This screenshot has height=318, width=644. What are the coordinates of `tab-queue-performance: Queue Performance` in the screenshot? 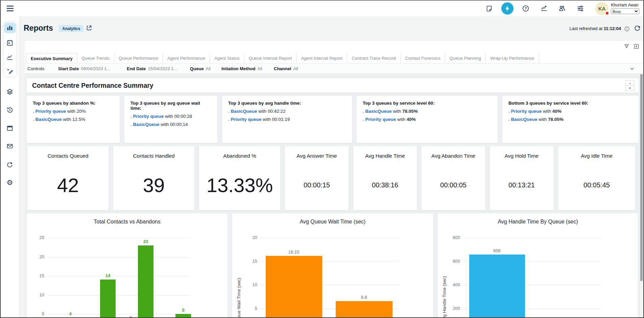 It's located at (139, 58).